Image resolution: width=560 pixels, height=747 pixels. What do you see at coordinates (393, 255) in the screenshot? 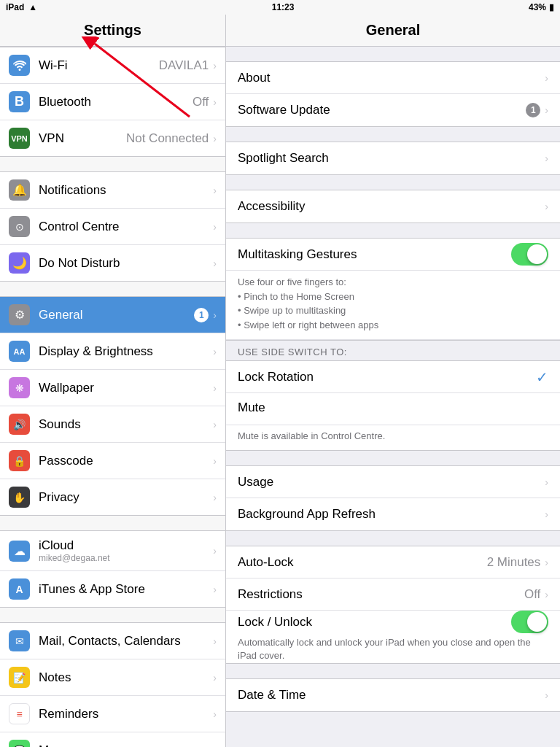
I see `content-row-multitasking: Multitasking Gestures` at bounding box center [393, 255].